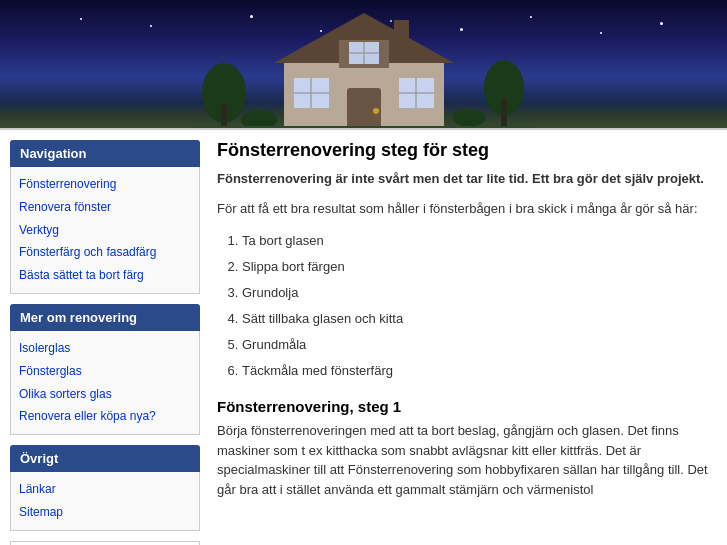 This screenshot has width=727, height=545. I want to click on nav-header-mer: Mer om renovering, so click(105, 318).